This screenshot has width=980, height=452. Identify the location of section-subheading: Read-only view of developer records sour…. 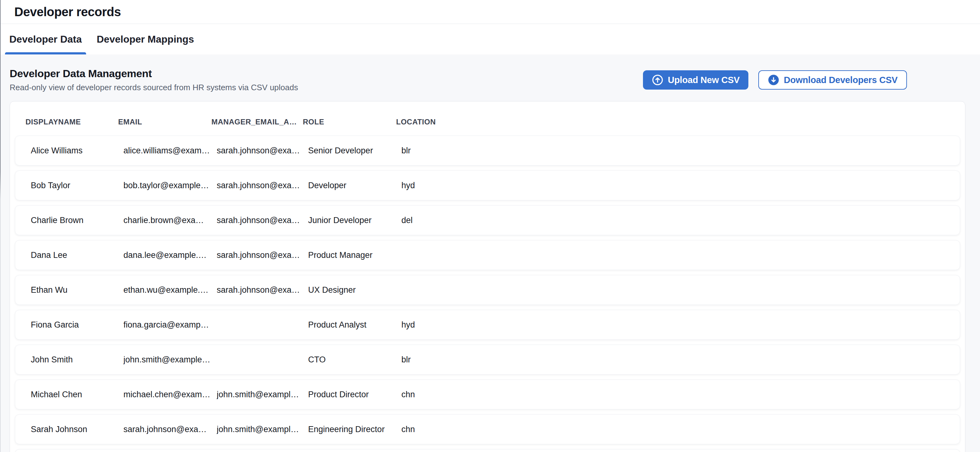
(154, 88).